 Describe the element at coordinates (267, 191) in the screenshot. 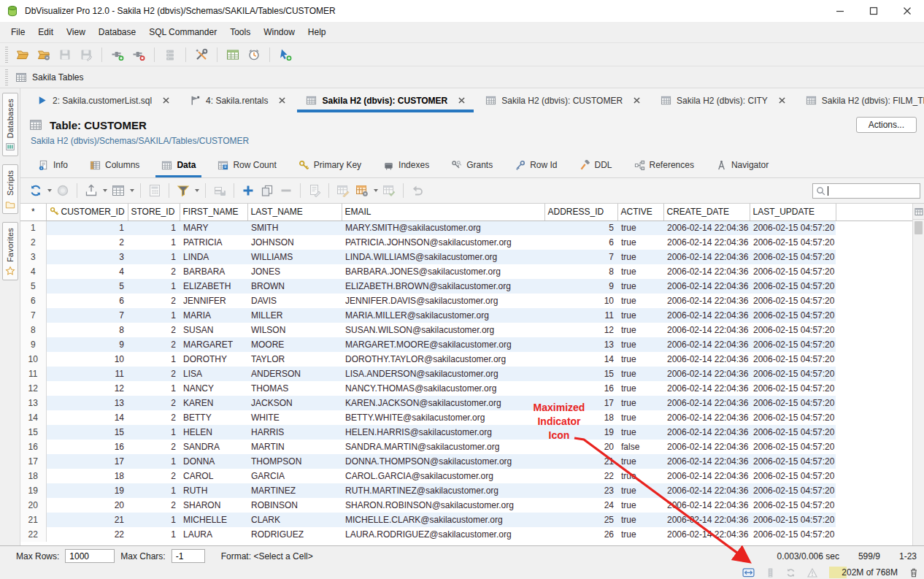

I see `duplicate-row-button` at that location.